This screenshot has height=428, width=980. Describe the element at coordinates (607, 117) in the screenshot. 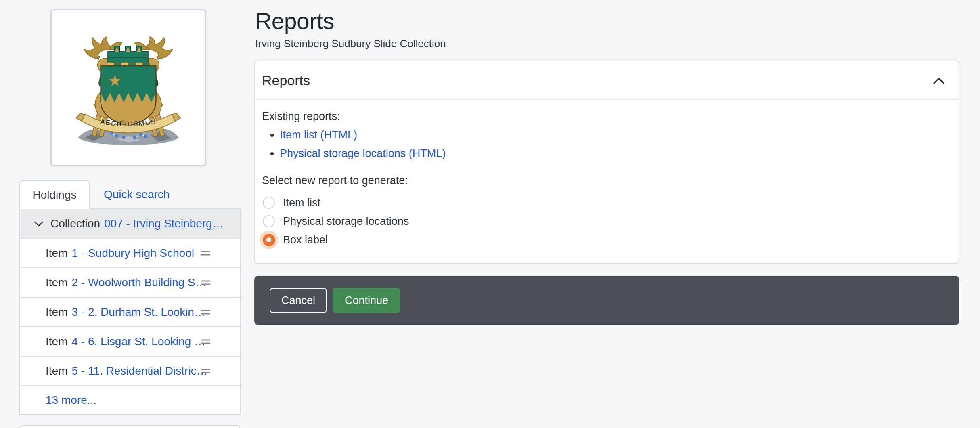

I see `existing-reports-label: Existing reports:` at that location.